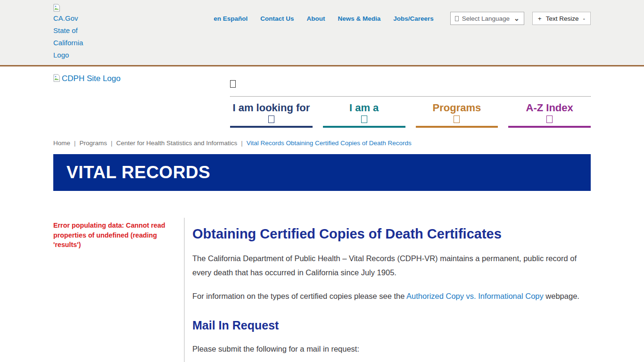  Describe the element at coordinates (87, 79) in the screenshot. I see `cdph-logo-link: CDPH Site Logo` at that location.